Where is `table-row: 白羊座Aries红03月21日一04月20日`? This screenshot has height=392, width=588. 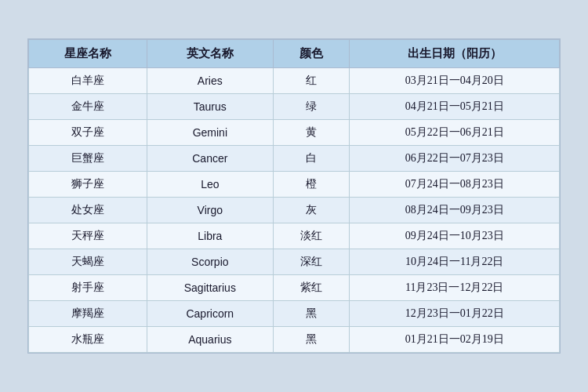
table-row: 白羊座Aries红03月21日一04月20日 is located at coordinates (295, 82).